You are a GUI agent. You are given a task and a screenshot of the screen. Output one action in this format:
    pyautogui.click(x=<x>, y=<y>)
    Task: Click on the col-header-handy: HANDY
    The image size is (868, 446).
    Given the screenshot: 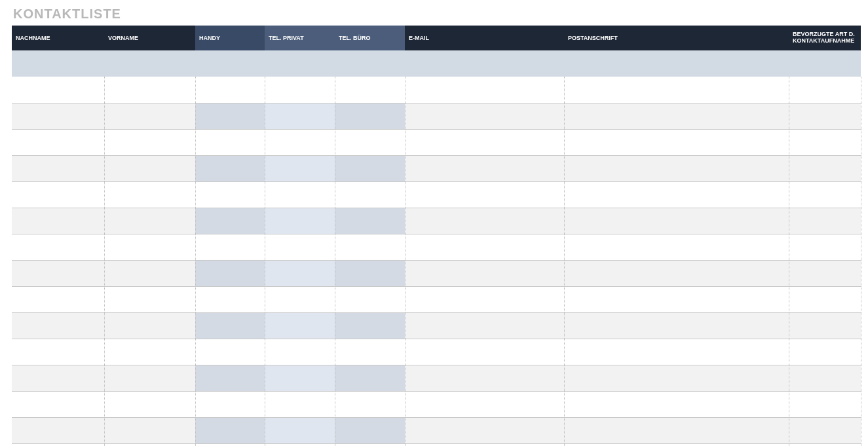 What is the action you would take?
    pyautogui.click(x=230, y=38)
    